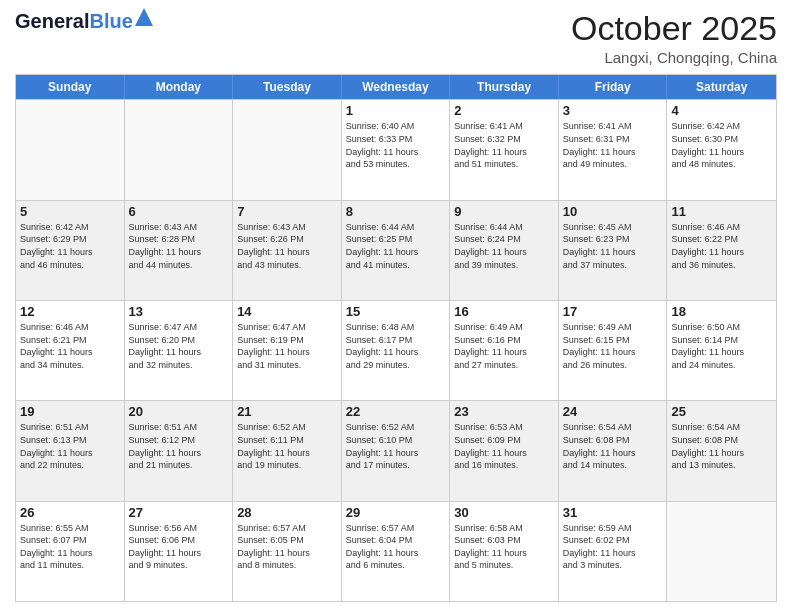  What do you see at coordinates (504, 250) in the screenshot?
I see `calendar-cell: 9Sunrise: 6:44 AM Sunset: 6:24 PM Daylig…` at bounding box center [504, 250].